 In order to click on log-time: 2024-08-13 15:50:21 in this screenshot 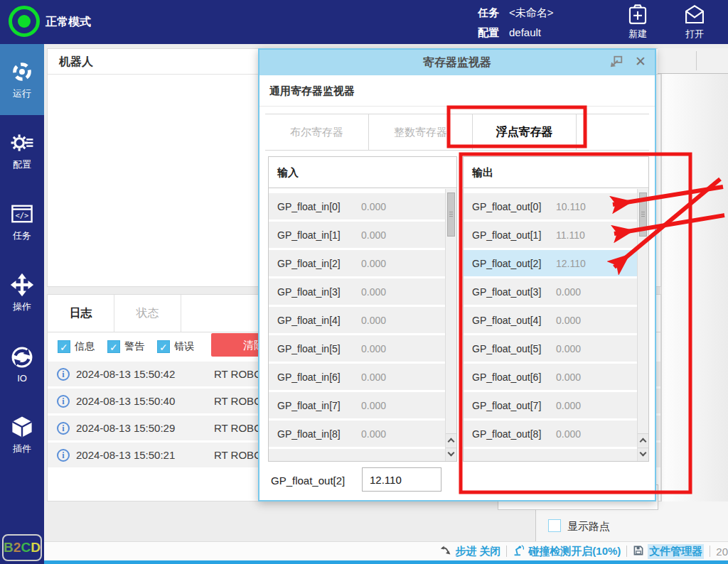, I will do `click(130, 455)`.